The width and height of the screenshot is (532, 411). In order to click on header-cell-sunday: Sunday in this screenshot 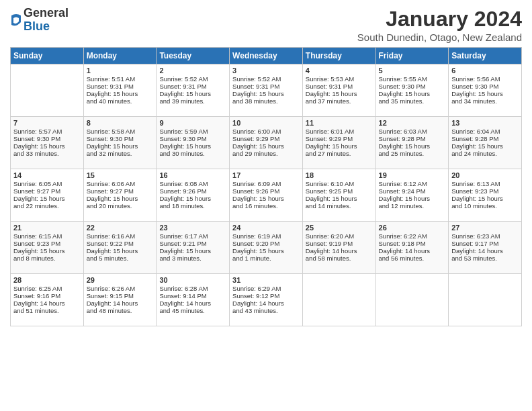, I will do `click(47, 56)`.